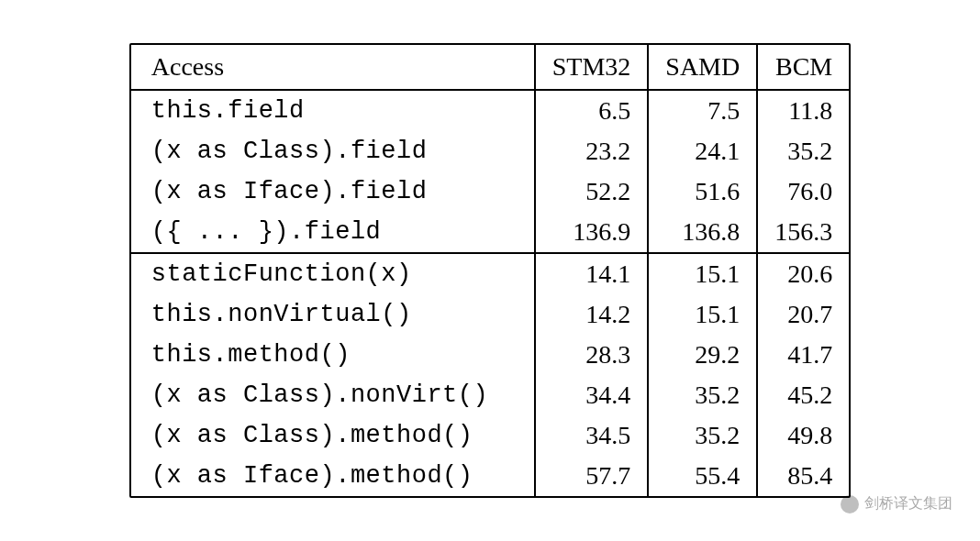 Image resolution: width=980 pixels, height=541 pixels. I want to click on table-header-row: Access STM32 SAMD BCM, so click(490, 68).